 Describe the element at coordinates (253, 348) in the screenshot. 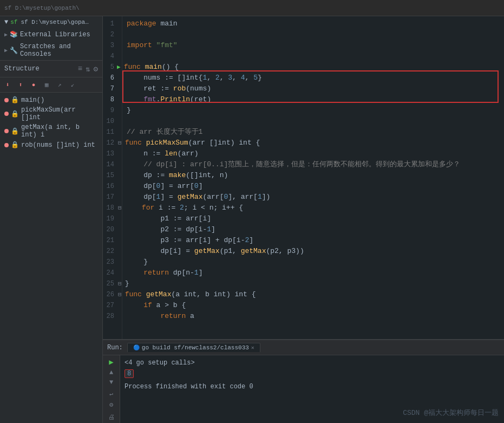

I see `close-tab-icon: ✕` at that location.